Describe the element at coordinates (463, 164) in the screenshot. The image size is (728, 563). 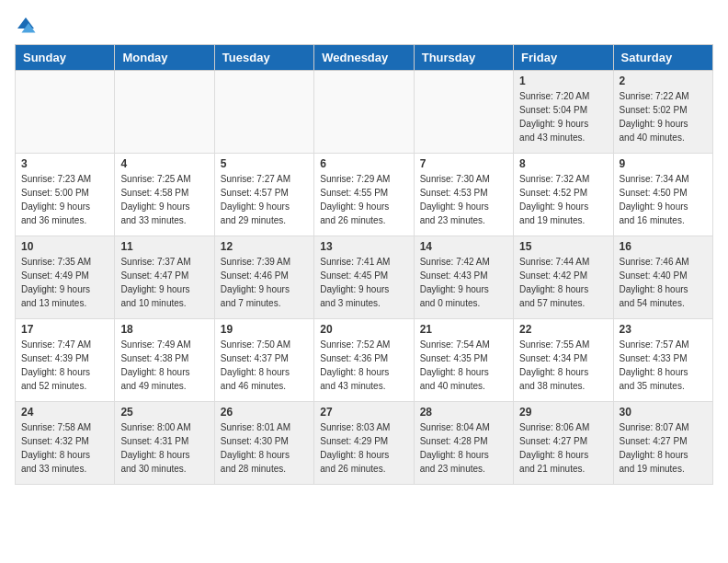
I see `day-number: 7` at that location.